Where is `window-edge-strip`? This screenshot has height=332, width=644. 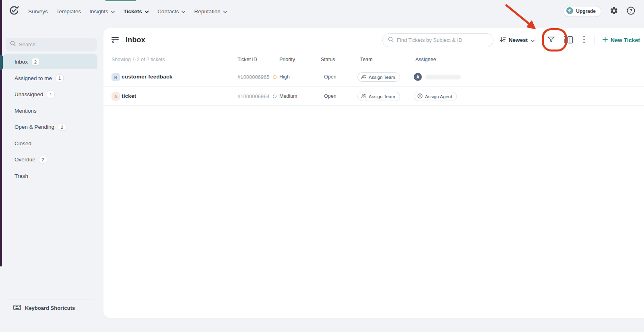 window-edge-strip is located at coordinates (1, 133).